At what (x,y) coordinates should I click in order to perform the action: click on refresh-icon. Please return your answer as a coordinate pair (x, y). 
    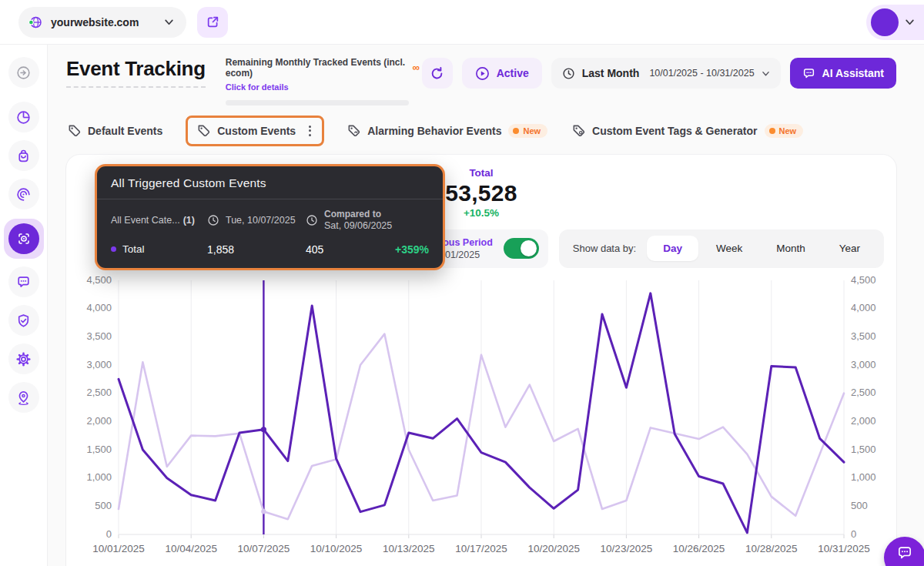
    Looking at the image, I should click on (437, 74).